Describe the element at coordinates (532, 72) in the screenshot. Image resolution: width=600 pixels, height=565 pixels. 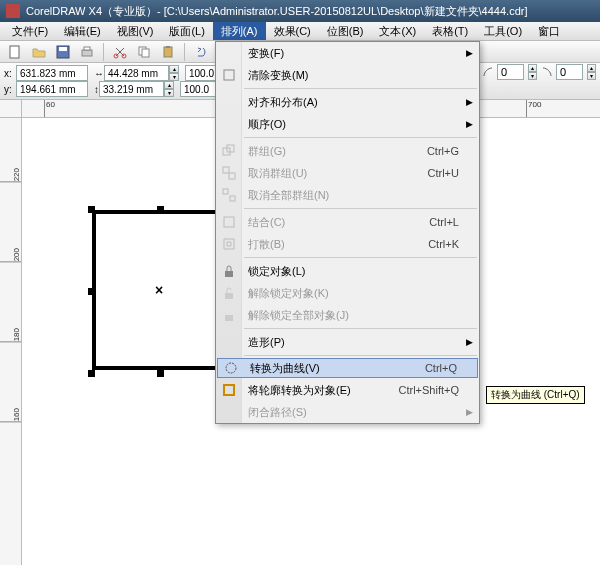
I see `corner-a-spinner: ▴▾` at that location.